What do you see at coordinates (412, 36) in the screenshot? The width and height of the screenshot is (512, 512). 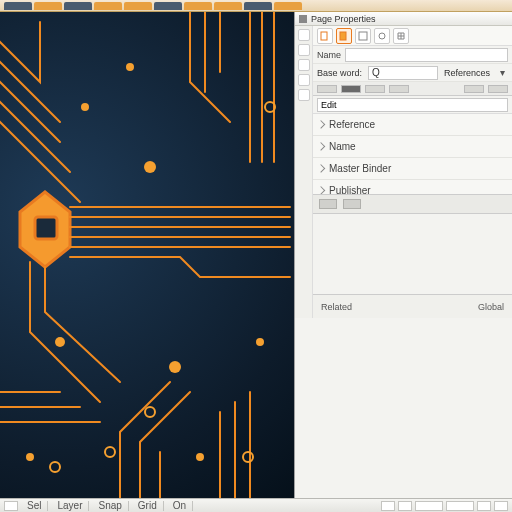 I see `panel-toolbar` at bounding box center [412, 36].